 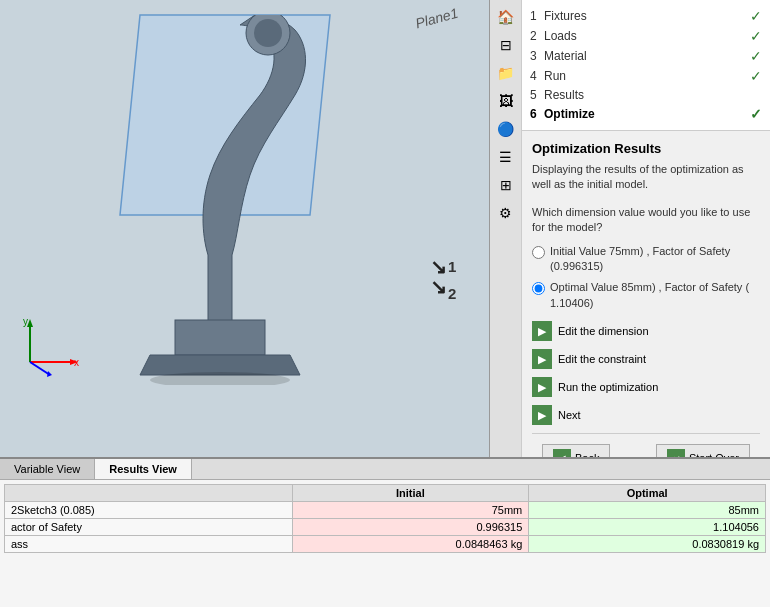 What do you see at coordinates (537, 36) in the screenshot?
I see `step-2-number: 2` at bounding box center [537, 36].